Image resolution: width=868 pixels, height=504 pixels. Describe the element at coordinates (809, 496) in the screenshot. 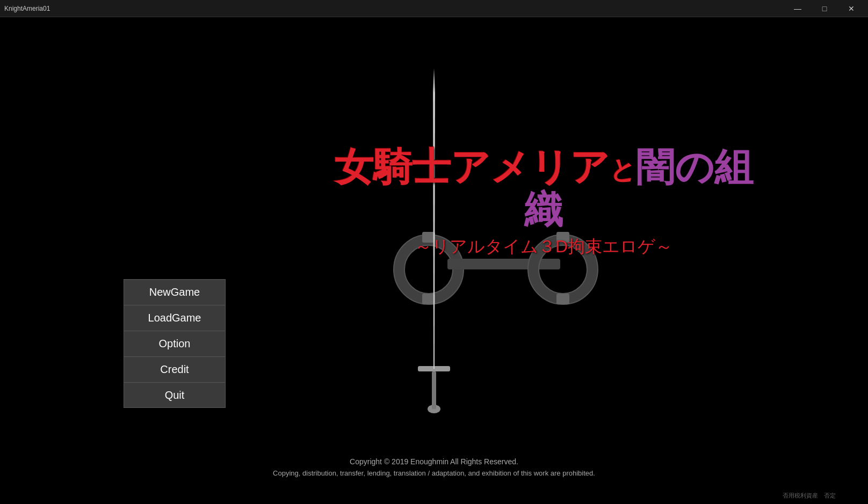

I see `watermark: 否用税利資産 否定` at that location.